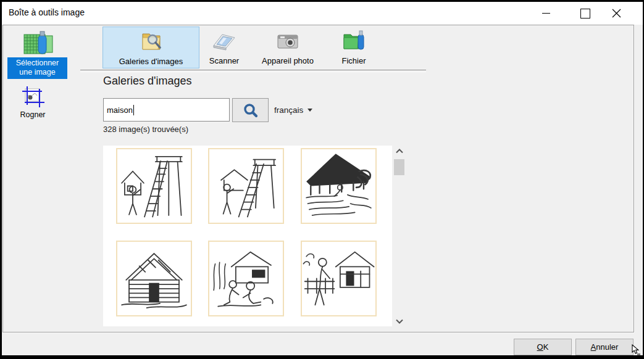 The height and width of the screenshot is (359, 644). I want to click on search-button, so click(251, 110).